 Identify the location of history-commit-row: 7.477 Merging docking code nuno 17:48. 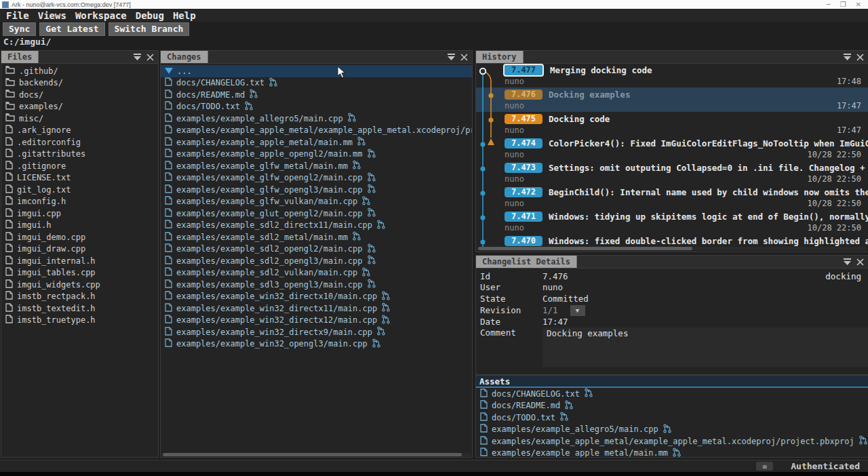
(672, 75).